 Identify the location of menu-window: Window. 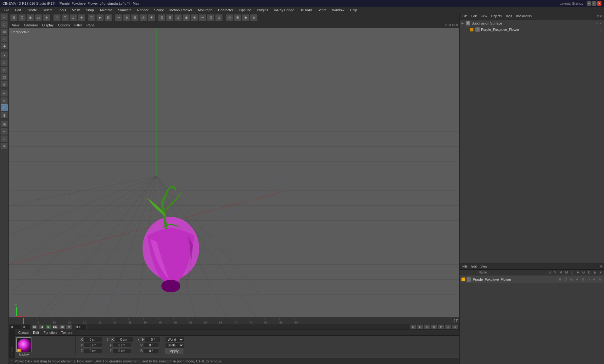
(338, 10).